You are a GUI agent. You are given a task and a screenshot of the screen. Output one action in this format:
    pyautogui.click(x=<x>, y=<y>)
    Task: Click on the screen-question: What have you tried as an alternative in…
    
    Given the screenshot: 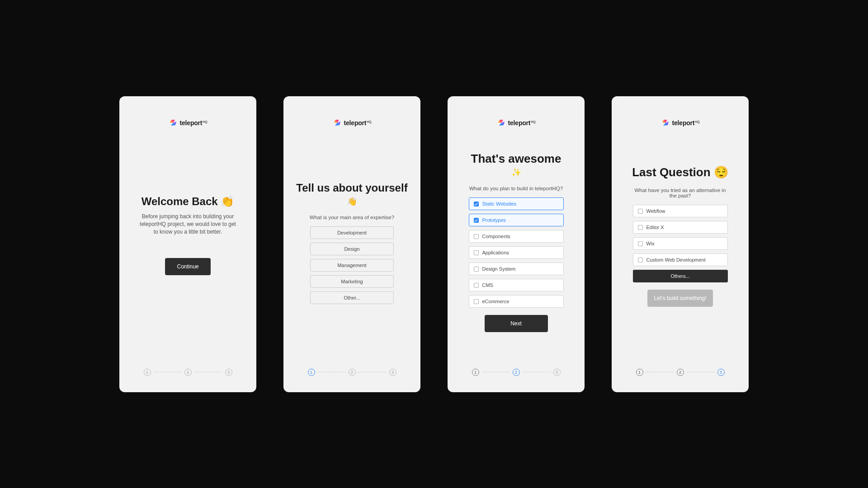 What is the action you would take?
    pyautogui.click(x=680, y=193)
    